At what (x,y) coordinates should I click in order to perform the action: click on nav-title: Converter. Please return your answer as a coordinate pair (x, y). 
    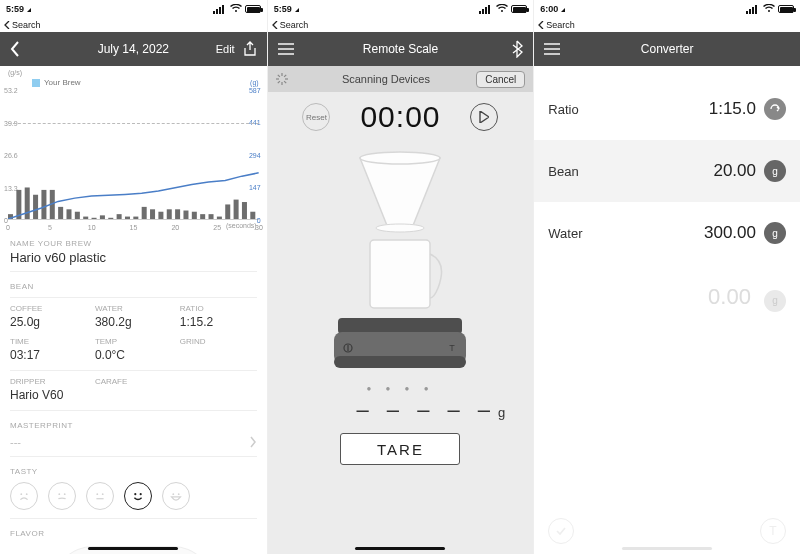
    Looking at the image, I should click on (667, 49).